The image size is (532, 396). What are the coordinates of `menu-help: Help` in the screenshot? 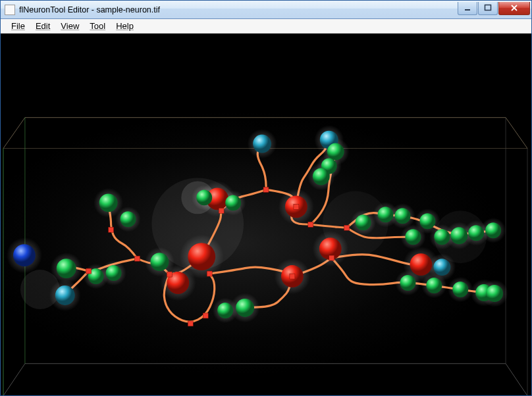 It's located at (125, 26).